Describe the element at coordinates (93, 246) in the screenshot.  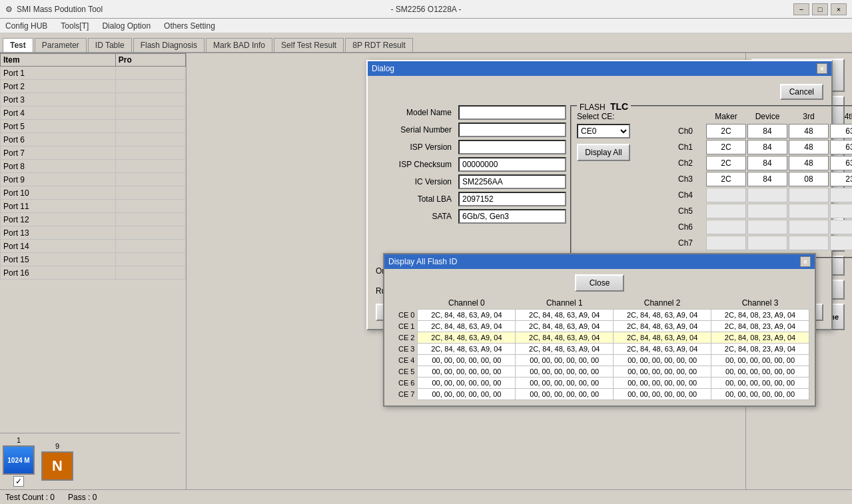
I see `table-row: Port 14` at that location.